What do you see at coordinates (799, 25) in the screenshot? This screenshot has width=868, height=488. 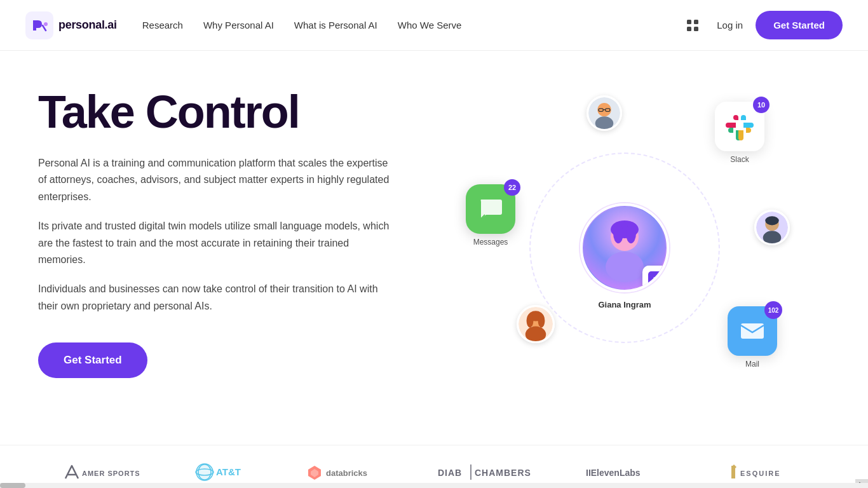 I see `get-started-button-nav: Get Started` at bounding box center [799, 25].